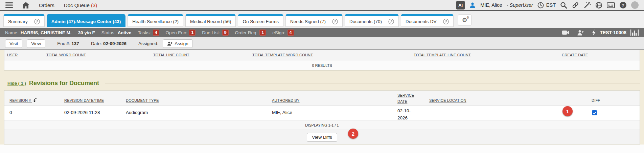 This screenshot has height=153, width=644. I want to click on user-name: MIE, Alice, so click(491, 5).